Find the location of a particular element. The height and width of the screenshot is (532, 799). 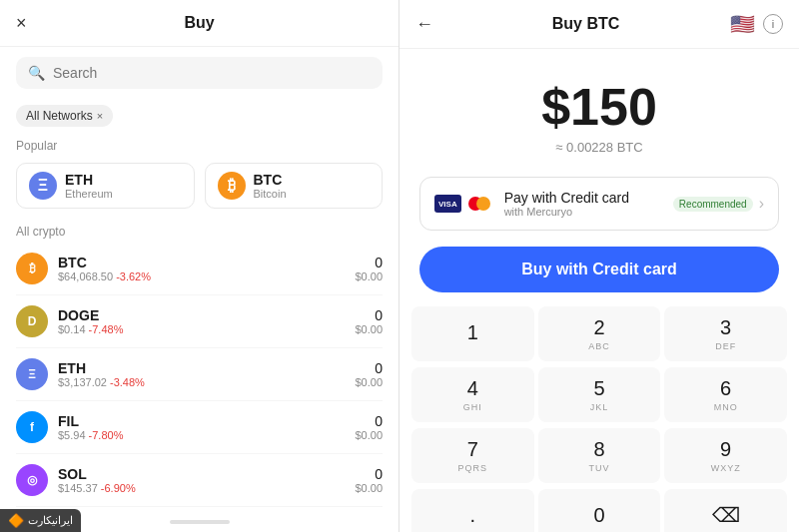

numpad-4: 4 GHI is located at coordinates (473, 395).